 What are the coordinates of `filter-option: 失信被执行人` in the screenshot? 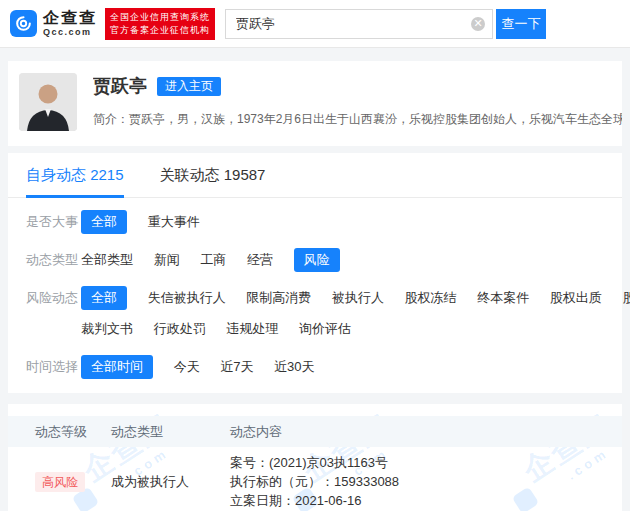 It's located at (187, 298).